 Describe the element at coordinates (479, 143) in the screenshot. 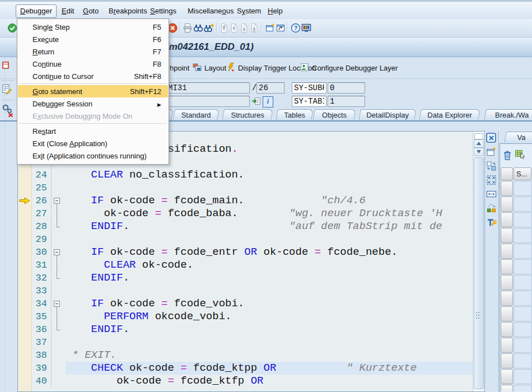

I see `scroll-up-button` at that location.